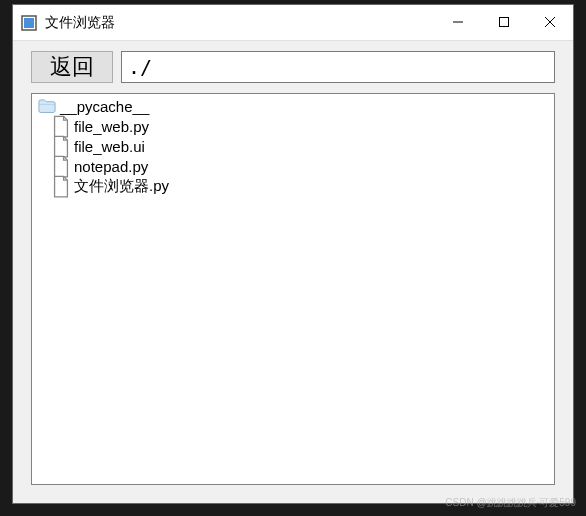 The image size is (586, 516). I want to click on list-item: 文件浏览器.py, so click(293, 186).